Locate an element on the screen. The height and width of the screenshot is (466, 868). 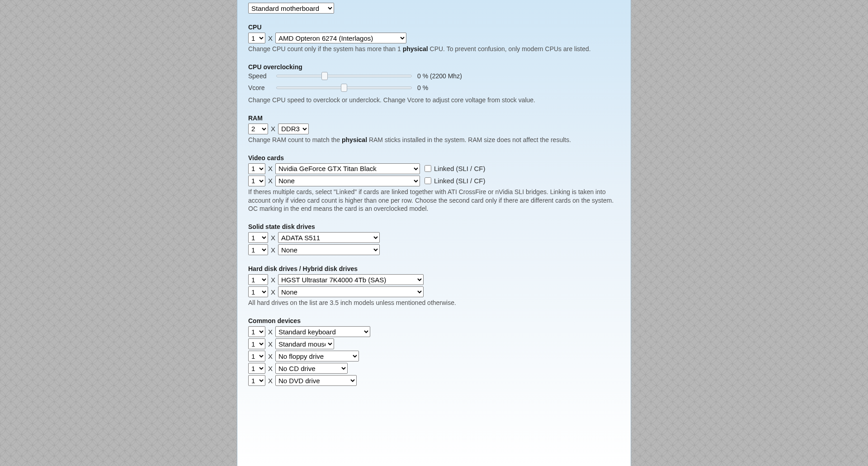
hdd1-model-select: HGST Ultrastar 7K4000 4Tb (SAS) is located at coordinates (351, 280).